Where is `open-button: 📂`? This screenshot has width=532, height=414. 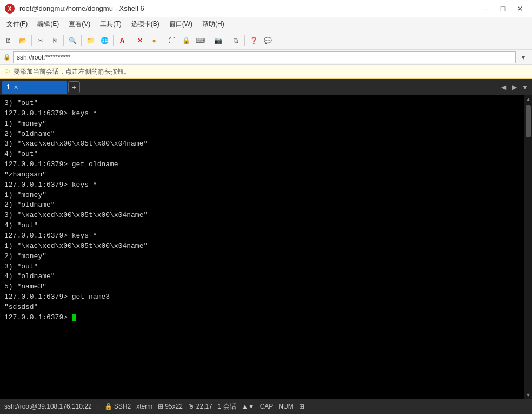 open-button: 📂 is located at coordinates (23, 41).